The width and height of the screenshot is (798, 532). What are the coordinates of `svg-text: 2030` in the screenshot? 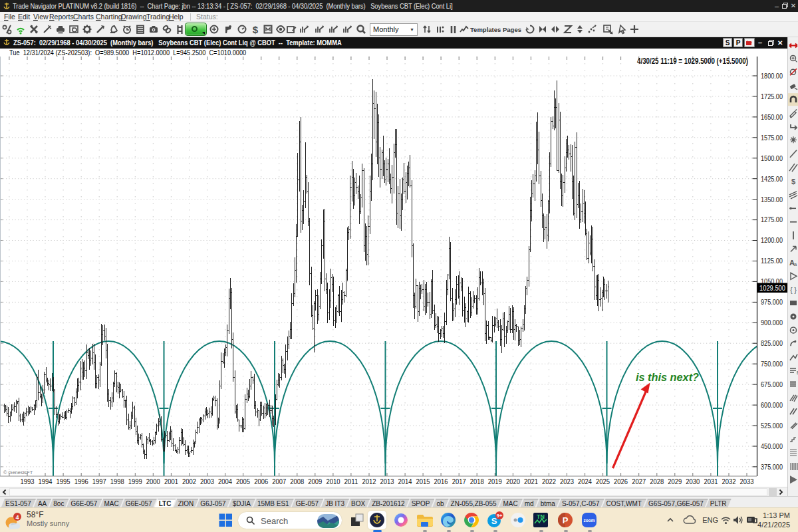 It's located at (693, 481).